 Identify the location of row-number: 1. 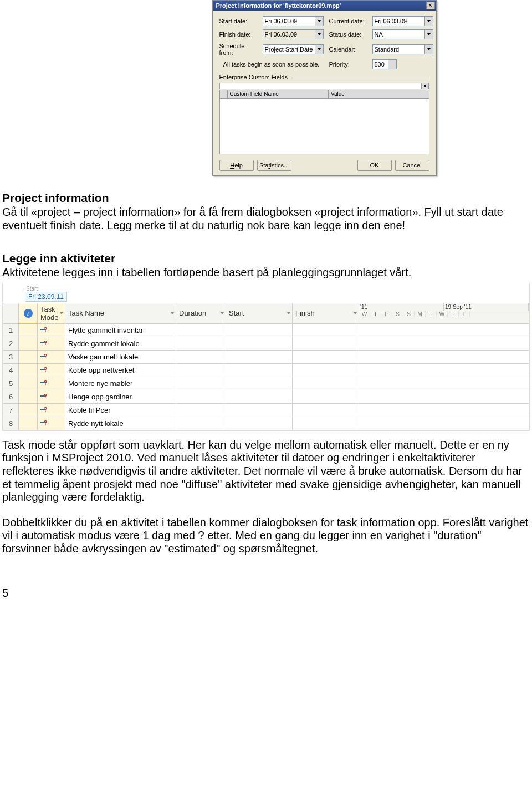
(11, 330).